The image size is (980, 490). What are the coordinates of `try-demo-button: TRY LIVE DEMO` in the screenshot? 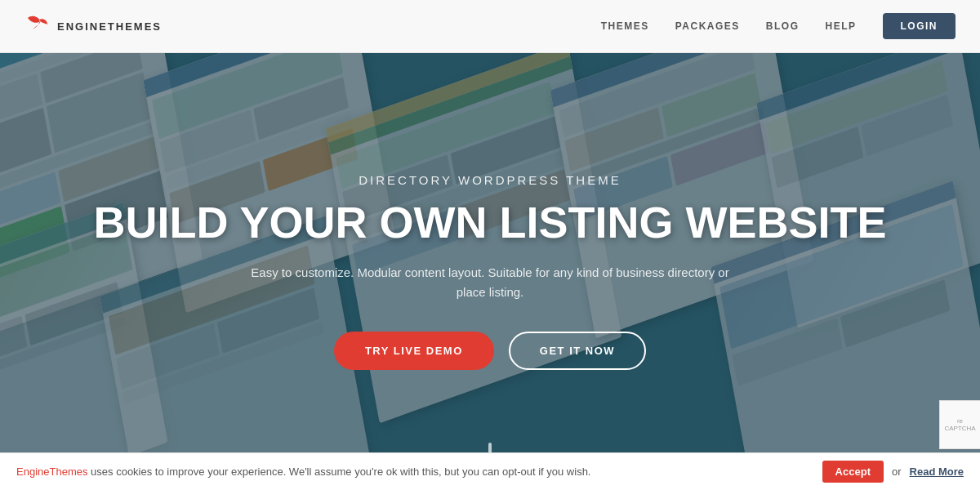 It's located at (414, 351).